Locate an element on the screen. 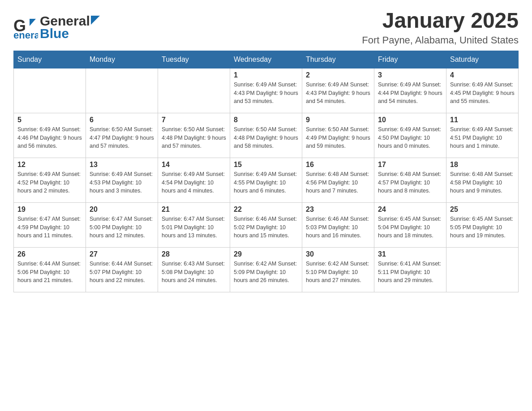 The image size is (532, 411). day-info: Sunrise: 6:44 AM Sunset: 5:07 PM Dayligh… is located at coordinates (122, 272).